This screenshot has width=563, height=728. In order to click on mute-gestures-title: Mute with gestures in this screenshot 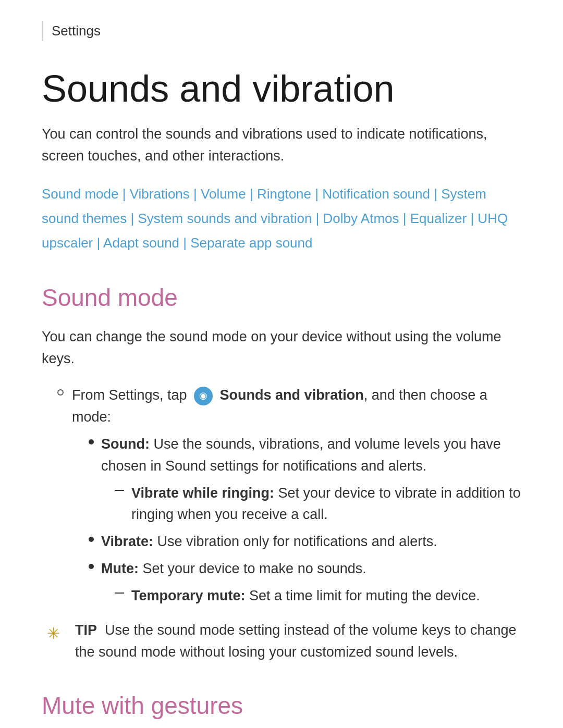, I will do `click(282, 706)`.